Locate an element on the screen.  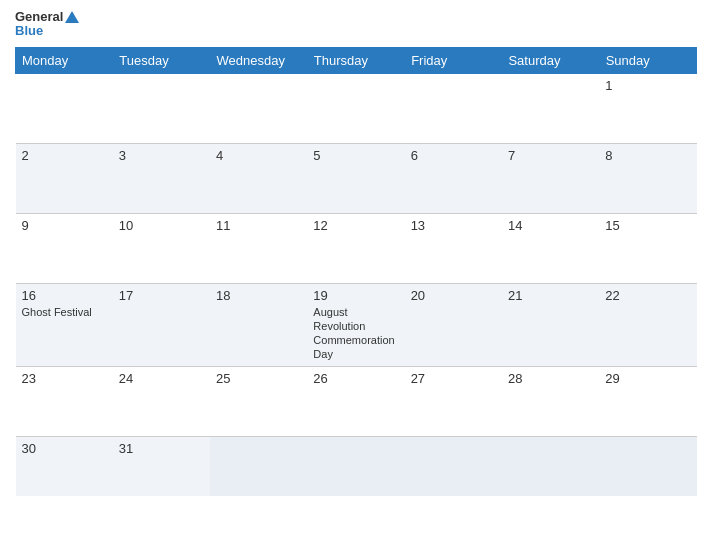
day-number: 8 is located at coordinates (648, 156).